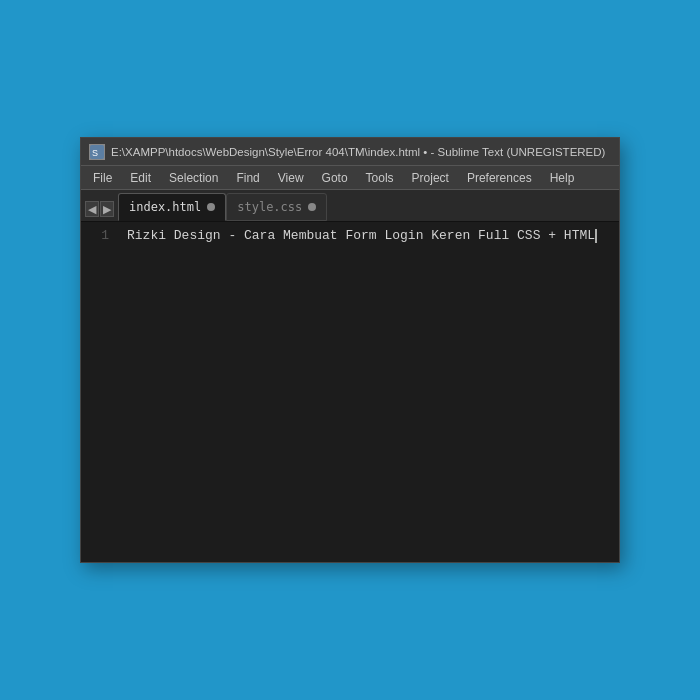  What do you see at coordinates (361, 236) in the screenshot?
I see `code-line-1: Rizki Design - Cara Membuat Form Login K…` at bounding box center [361, 236].